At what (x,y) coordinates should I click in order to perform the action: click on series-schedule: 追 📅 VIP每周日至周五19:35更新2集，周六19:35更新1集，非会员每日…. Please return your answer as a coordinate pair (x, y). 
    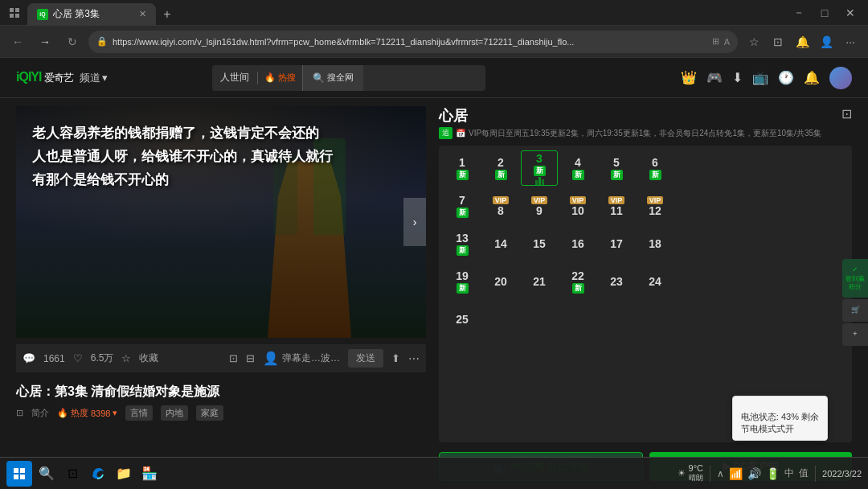
    Looking at the image, I should click on (630, 134).